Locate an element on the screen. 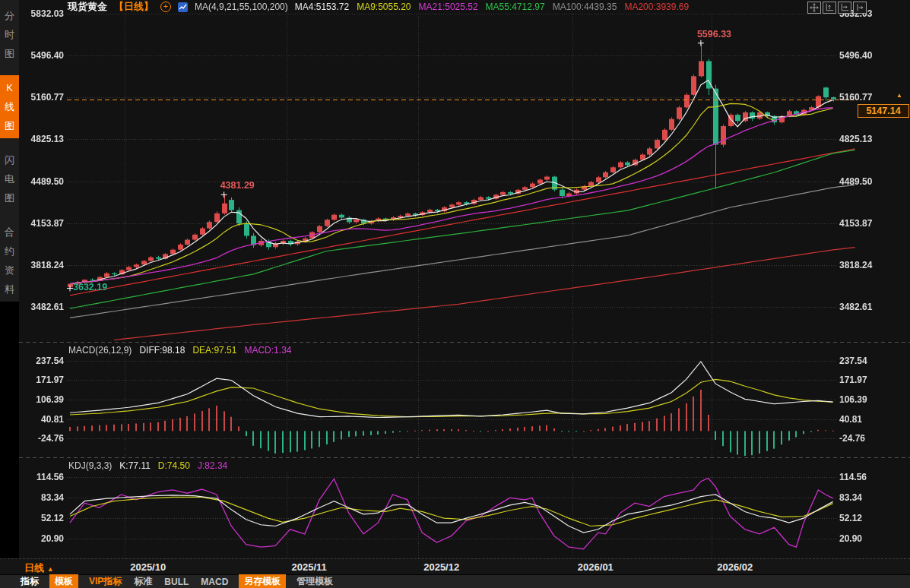 This screenshot has width=910, height=588. macd-name: MACD(26,12,9) is located at coordinates (100, 350).